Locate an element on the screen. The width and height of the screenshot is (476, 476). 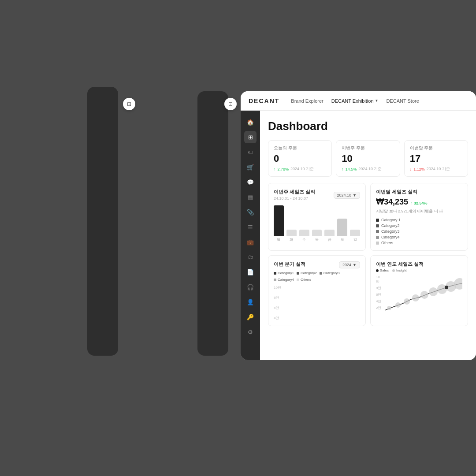
y-leg-insight: Insight is located at coordinates (399, 271).